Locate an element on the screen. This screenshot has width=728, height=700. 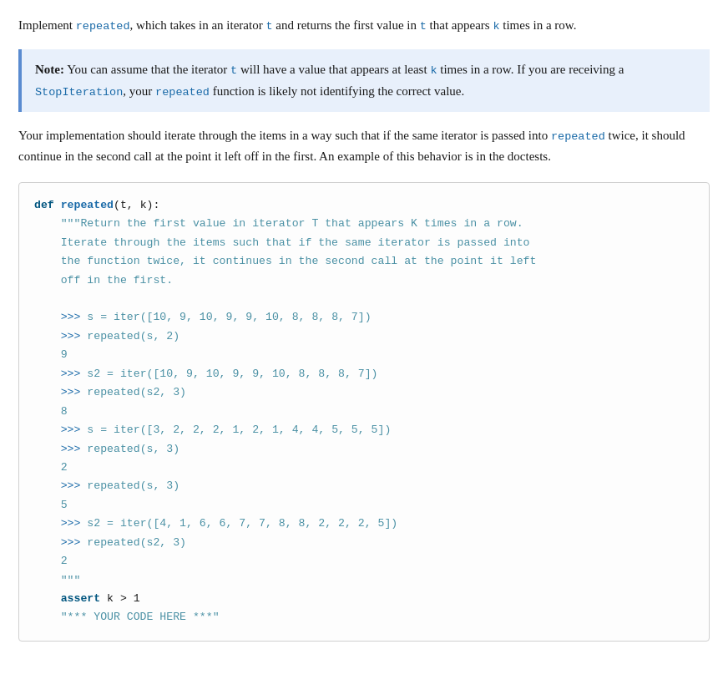
note-label: Note: is located at coordinates (50, 69).